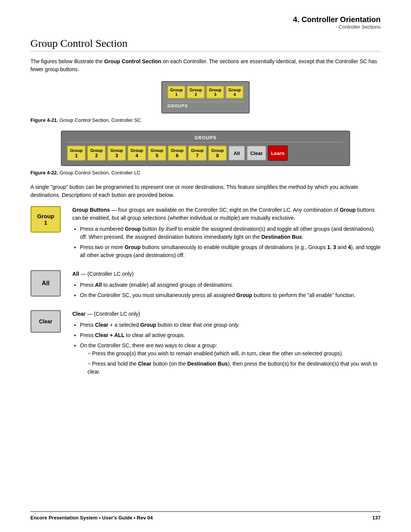  What do you see at coordinates (206, 44) in the screenshot?
I see `section-title: Group Control Section` at bounding box center [206, 44].